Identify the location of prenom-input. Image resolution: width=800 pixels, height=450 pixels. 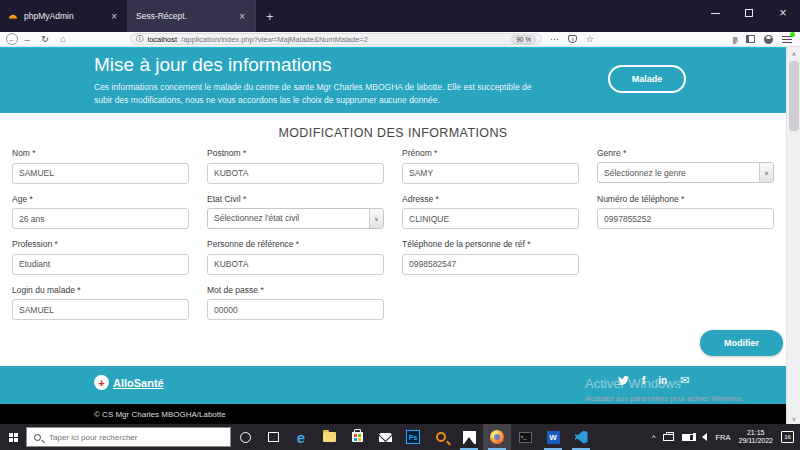
(490, 174).